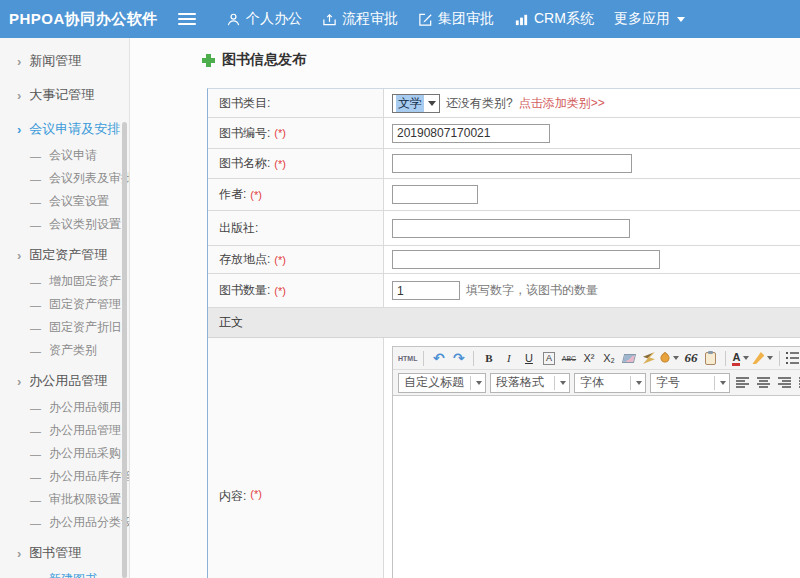 The image size is (800, 578). I want to click on paint-format-icon, so click(666, 358).